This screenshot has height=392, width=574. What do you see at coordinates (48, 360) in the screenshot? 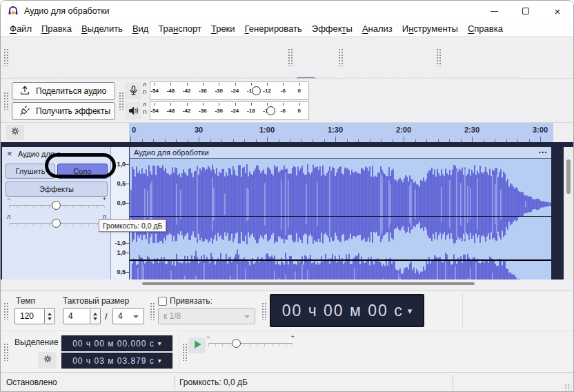
I see `gear-icon` at bounding box center [48, 360].